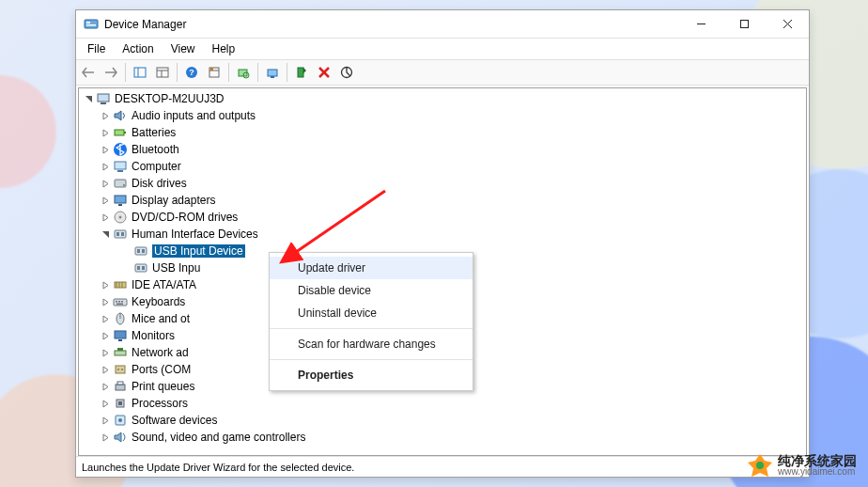 Image resolution: width=868 pixels, height=487 pixels. What do you see at coordinates (137, 49) in the screenshot?
I see `menu-action: Action` at bounding box center [137, 49].